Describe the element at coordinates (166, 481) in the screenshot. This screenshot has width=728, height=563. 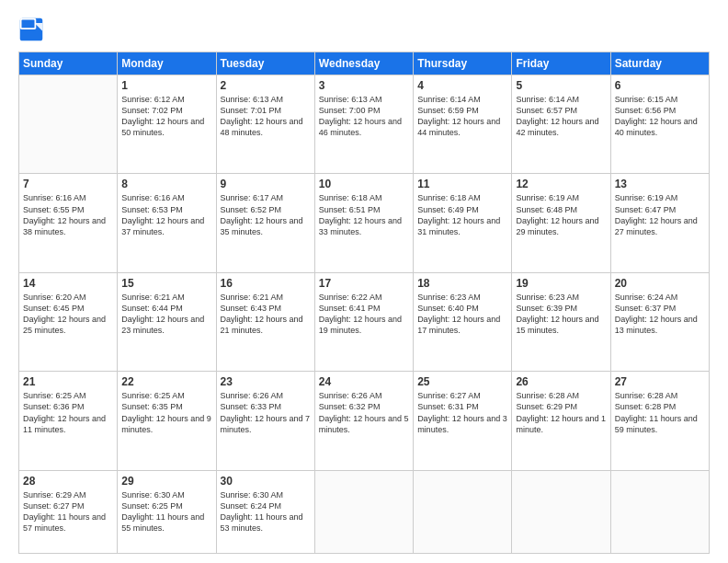
I see `day-number: 29` at that location.